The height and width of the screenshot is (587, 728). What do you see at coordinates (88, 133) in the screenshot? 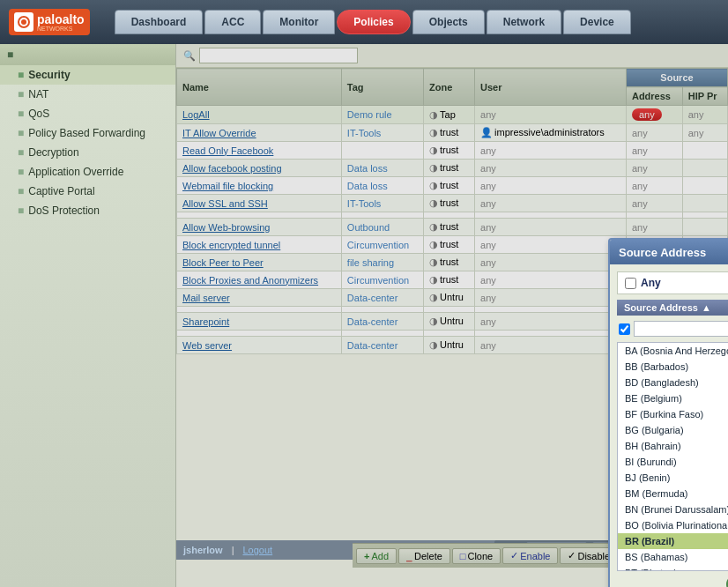
I see `sidebar-item-pbf: ■ Policy Based Forwarding` at bounding box center [88, 133].